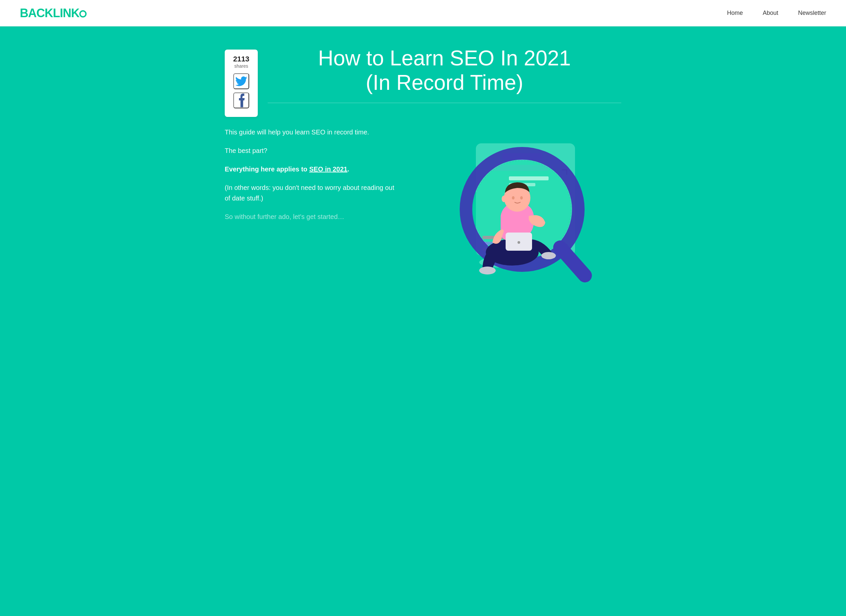  What do you see at coordinates (445, 103) in the screenshot?
I see `hero-divider` at bounding box center [445, 103].